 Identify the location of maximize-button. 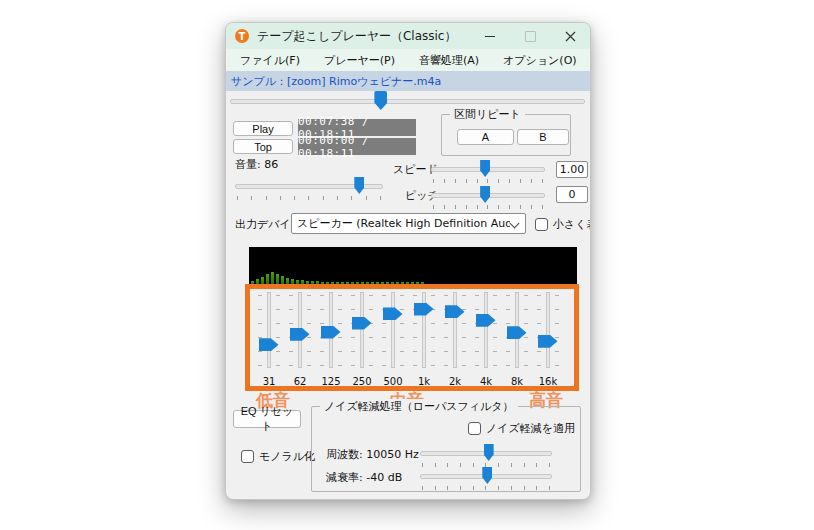
(530, 36).